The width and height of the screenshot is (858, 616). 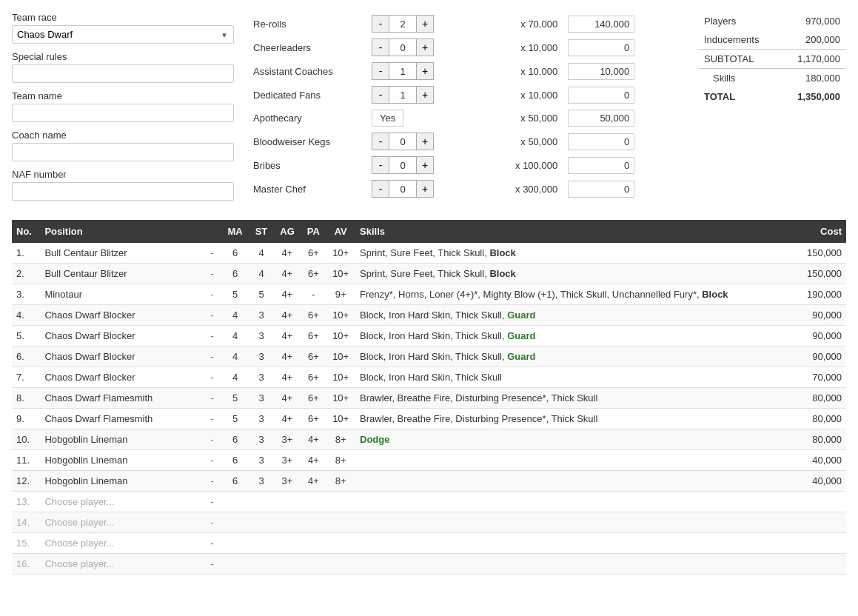 I want to click on row-st: 3, so click(x=261, y=481).